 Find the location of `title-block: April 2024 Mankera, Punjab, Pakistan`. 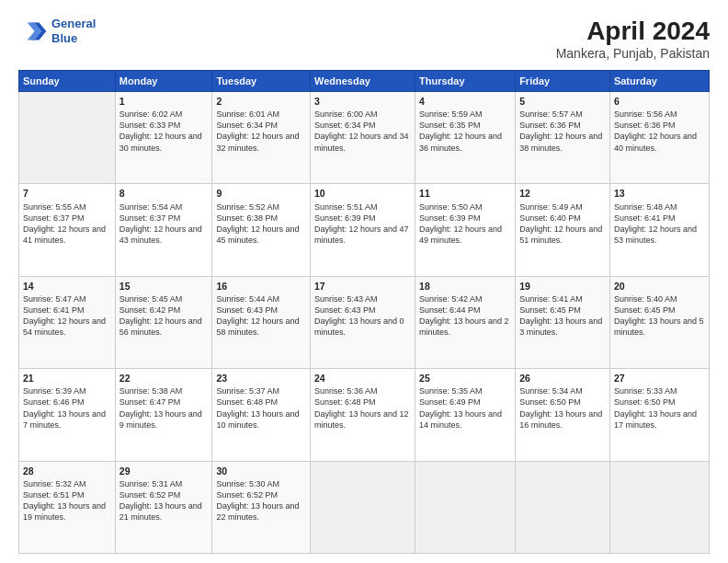

title-block: April 2024 Mankera, Punjab, Pakistan is located at coordinates (632, 39).